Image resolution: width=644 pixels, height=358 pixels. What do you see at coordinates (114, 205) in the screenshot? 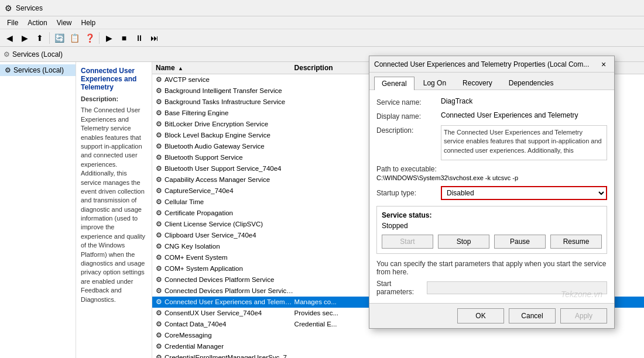
I see `desc-text: The Connected User Experiences and Telem…` at bounding box center [114, 205].